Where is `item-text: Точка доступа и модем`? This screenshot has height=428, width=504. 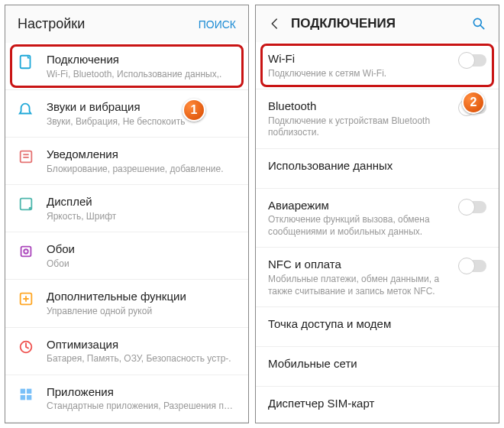 item-text: Точка доступа и модем is located at coordinates (377, 324).